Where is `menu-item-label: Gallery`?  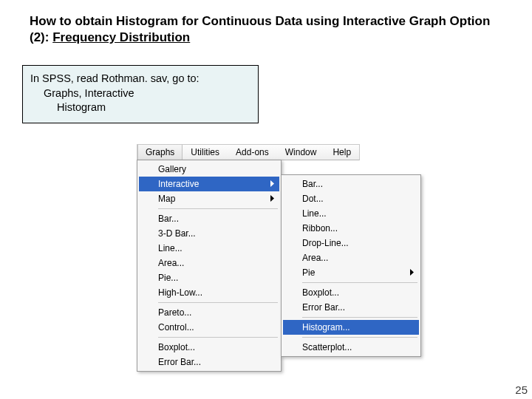
menu-item-label: Gallery is located at coordinates (172, 169).